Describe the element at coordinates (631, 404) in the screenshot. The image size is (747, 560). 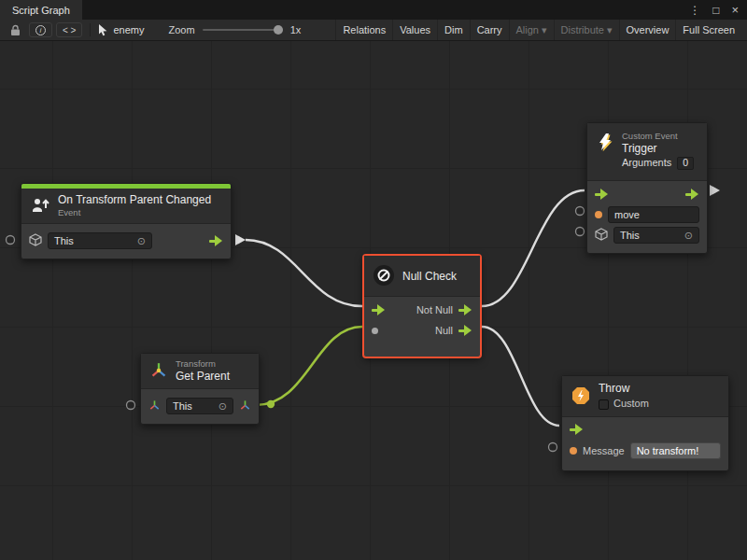
I see `custom-label: Custom` at that location.